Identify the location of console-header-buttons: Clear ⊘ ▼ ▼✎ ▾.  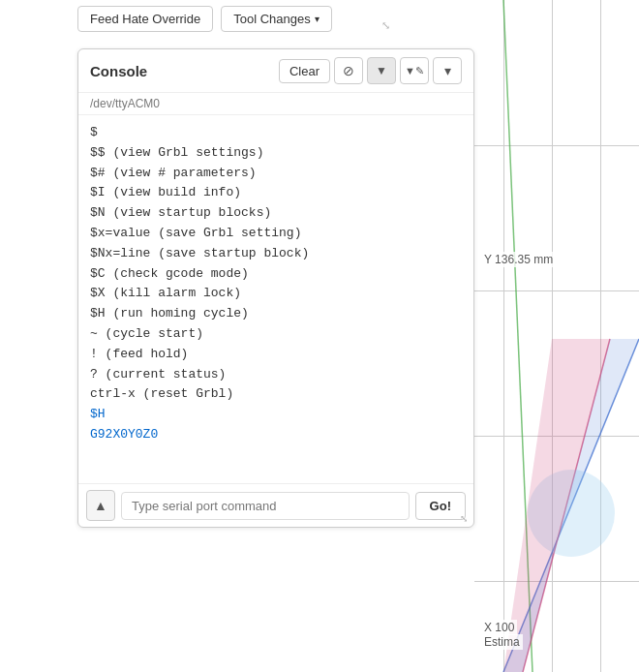
(370, 71).